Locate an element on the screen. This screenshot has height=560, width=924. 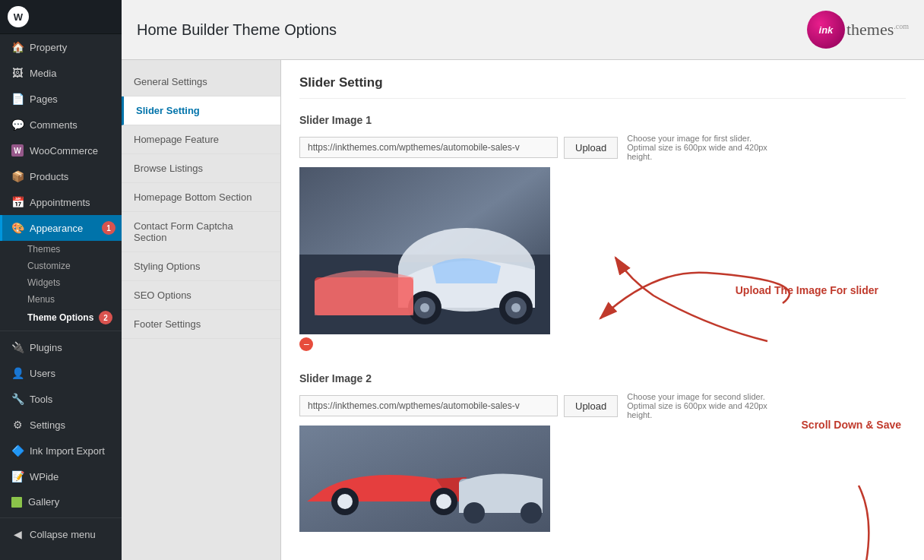
property-icon: 🏠 is located at coordinates (17, 47).